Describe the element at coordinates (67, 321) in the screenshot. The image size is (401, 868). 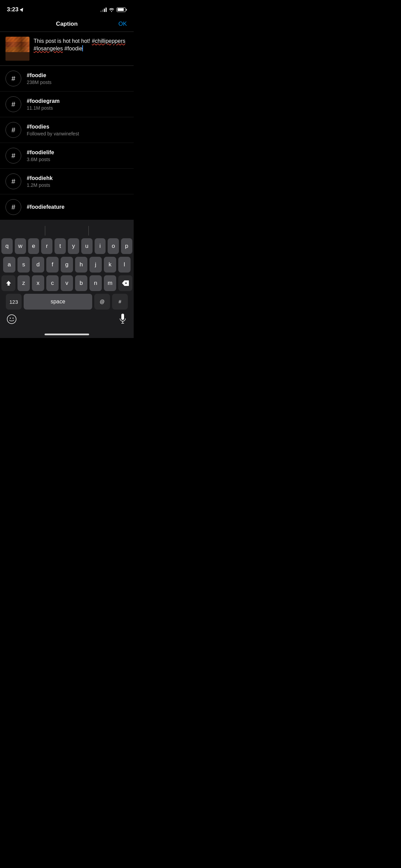
I see `keyboard-toolbar` at that location.